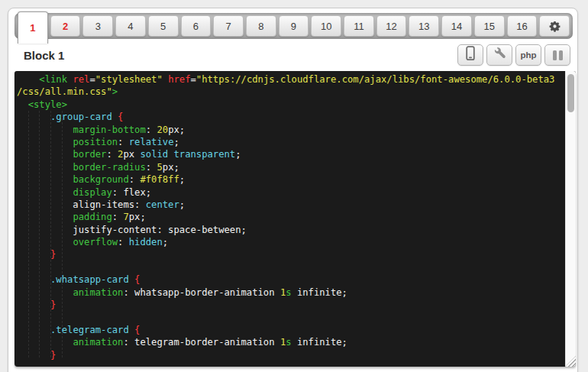 The width and height of the screenshot is (588, 372). Describe the element at coordinates (557, 55) in the screenshot. I see `pause-icon` at that location.